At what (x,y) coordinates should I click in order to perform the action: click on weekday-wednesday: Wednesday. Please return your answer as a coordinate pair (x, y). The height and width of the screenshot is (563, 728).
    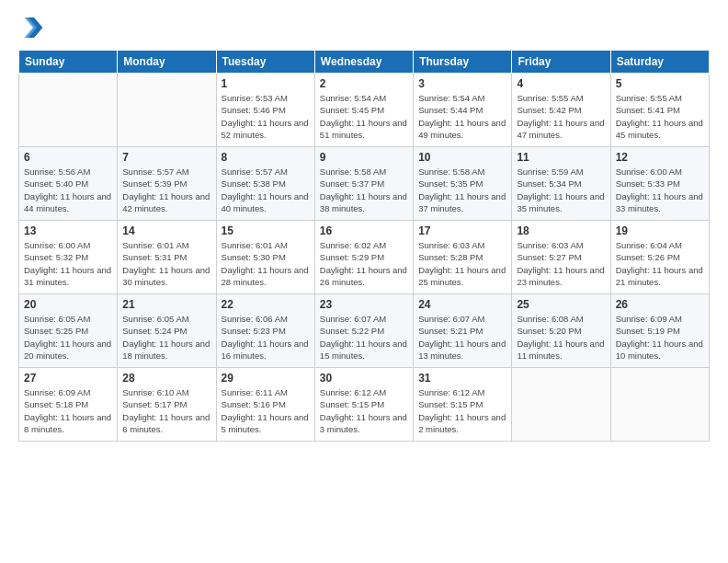
    Looking at the image, I should click on (364, 63).